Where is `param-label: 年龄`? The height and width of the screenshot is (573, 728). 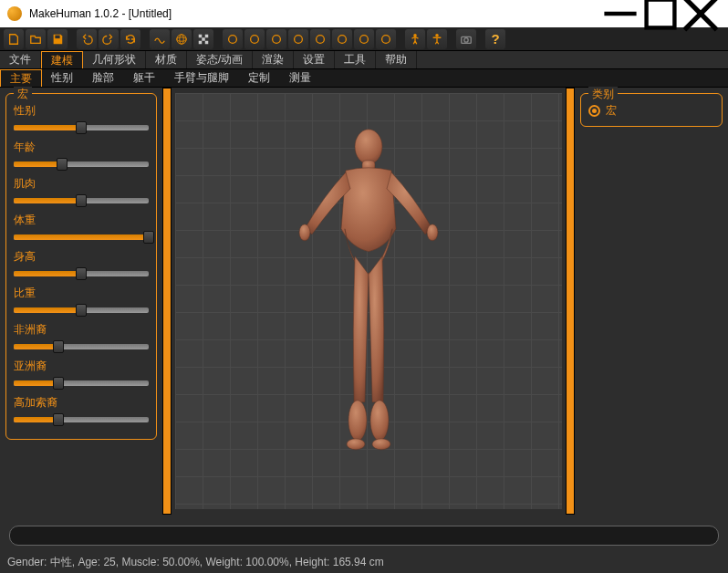 param-label: 年龄 is located at coordinates (81, 148).